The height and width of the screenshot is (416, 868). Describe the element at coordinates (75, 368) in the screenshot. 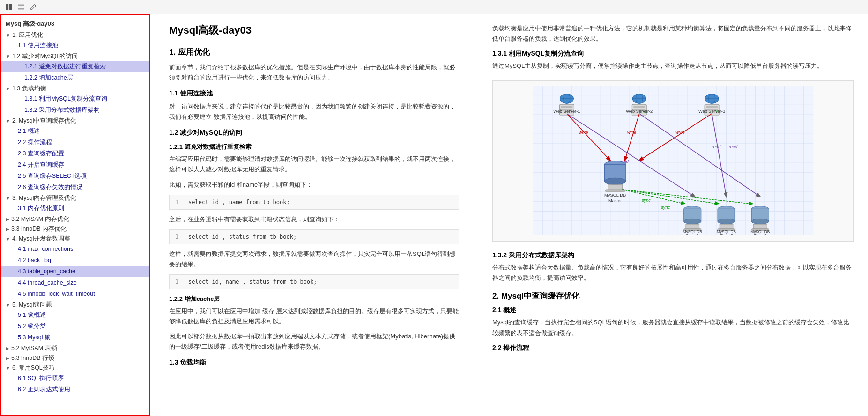

I see `sidebar-item-s6: ▼ 6. 常用SQL技巧` at that location.